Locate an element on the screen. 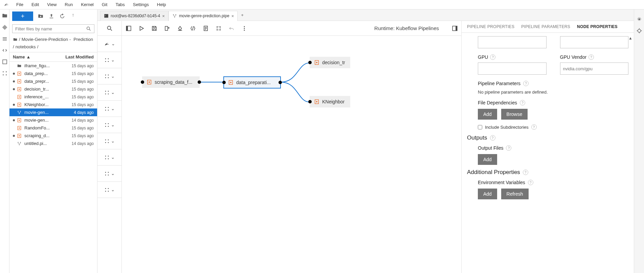 The image size is (644, 273). settings-gear-icon is located at coordinates (639, 19).